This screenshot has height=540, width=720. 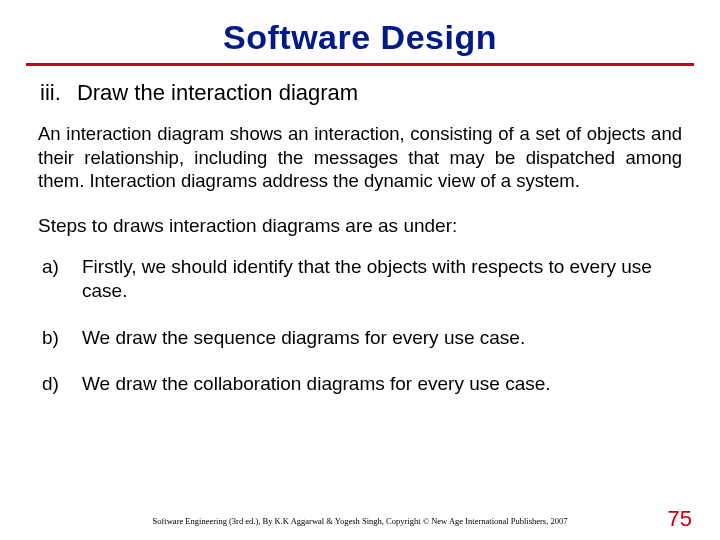 I want to click on section-numeral: iii., so click(x=50, y=93).